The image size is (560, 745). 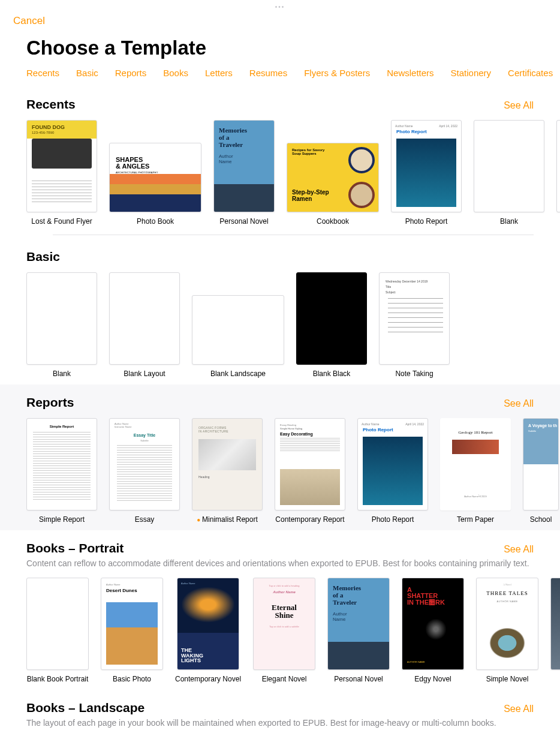 I want to click on template-label: Basic Photo, so click(x=132, y=679).